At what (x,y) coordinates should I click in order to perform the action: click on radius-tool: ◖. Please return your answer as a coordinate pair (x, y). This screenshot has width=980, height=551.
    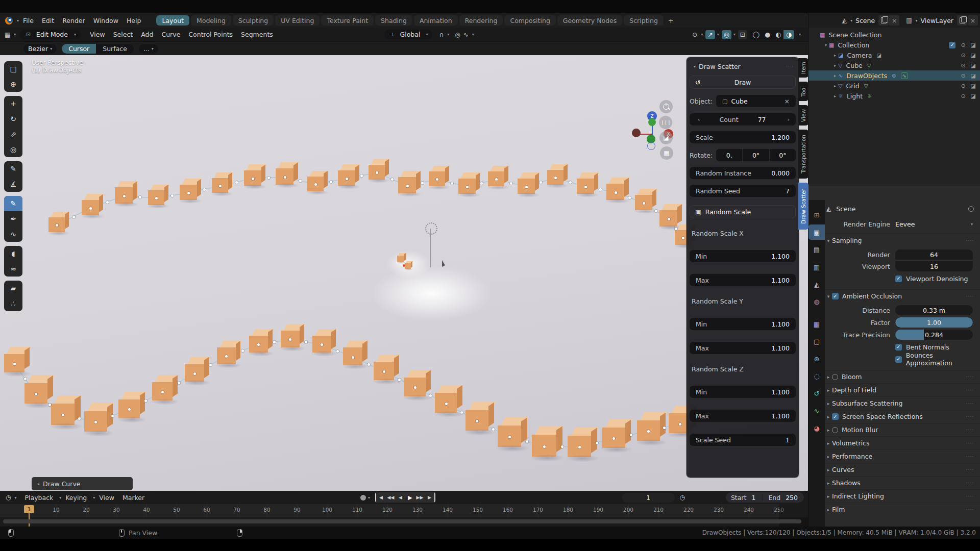
    Looking at the image, I should click on (13, 254).